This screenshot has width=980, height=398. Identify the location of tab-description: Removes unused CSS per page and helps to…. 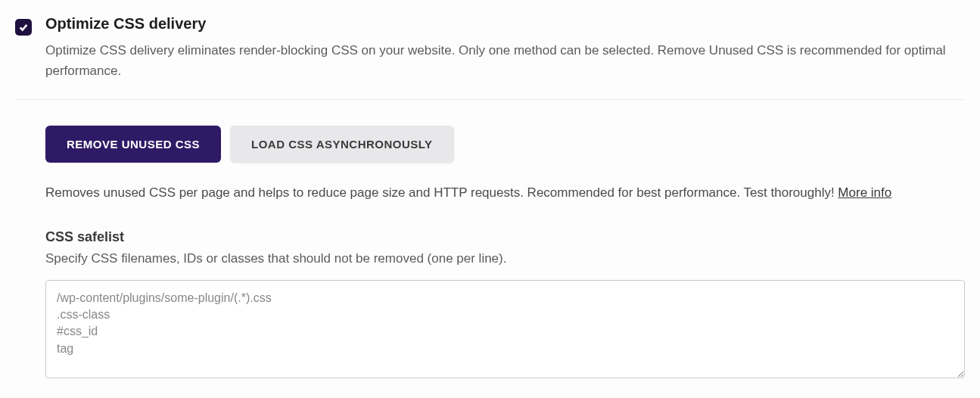
(506, 192).